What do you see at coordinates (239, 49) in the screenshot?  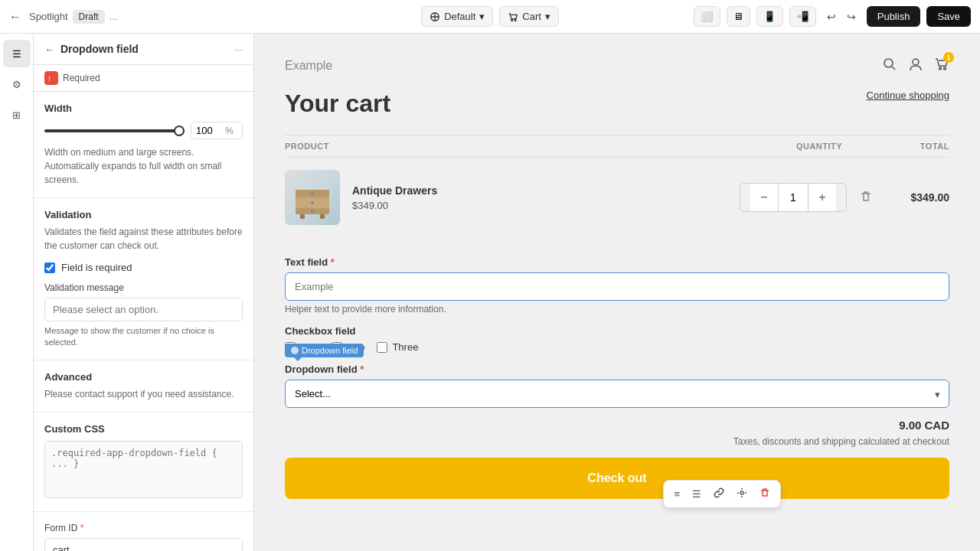 I see `panel-more-btn: ···` at bounding box center [239, 49].